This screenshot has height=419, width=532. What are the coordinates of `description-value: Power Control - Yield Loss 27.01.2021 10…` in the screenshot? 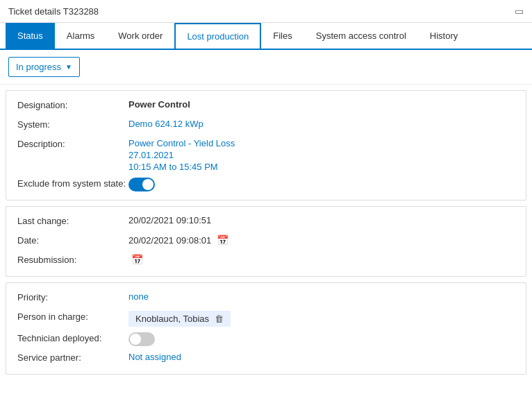 It's located at (182, 155).